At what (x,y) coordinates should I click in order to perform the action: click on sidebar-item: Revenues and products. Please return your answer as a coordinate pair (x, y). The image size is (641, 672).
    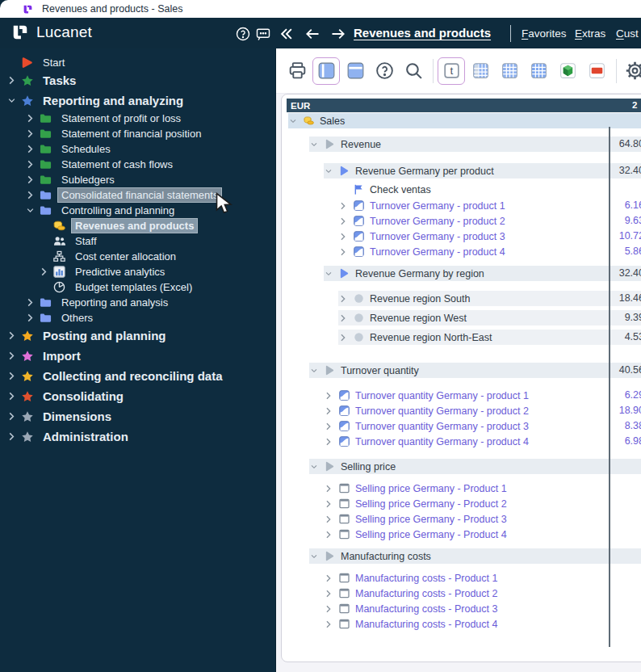
    Looking at the image, I should click on (137, 226).